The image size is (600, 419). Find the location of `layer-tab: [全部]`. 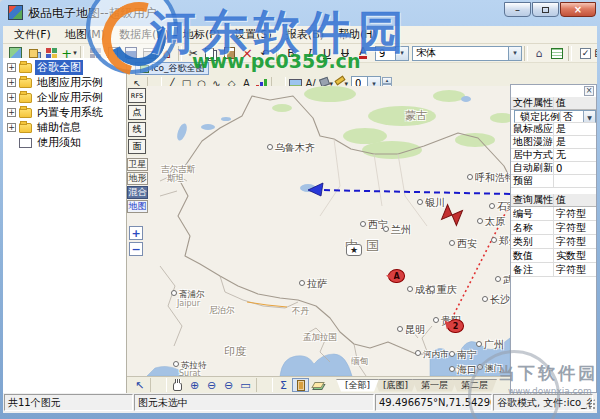

layer-tab: [全部] is located at coordinates (358, 386).